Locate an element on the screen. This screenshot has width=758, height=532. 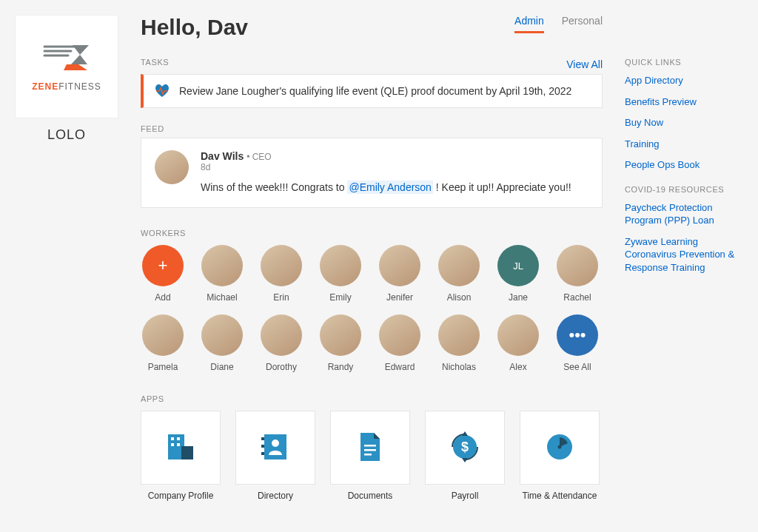
worker-item: Erin is located at coordinates (281, 274).